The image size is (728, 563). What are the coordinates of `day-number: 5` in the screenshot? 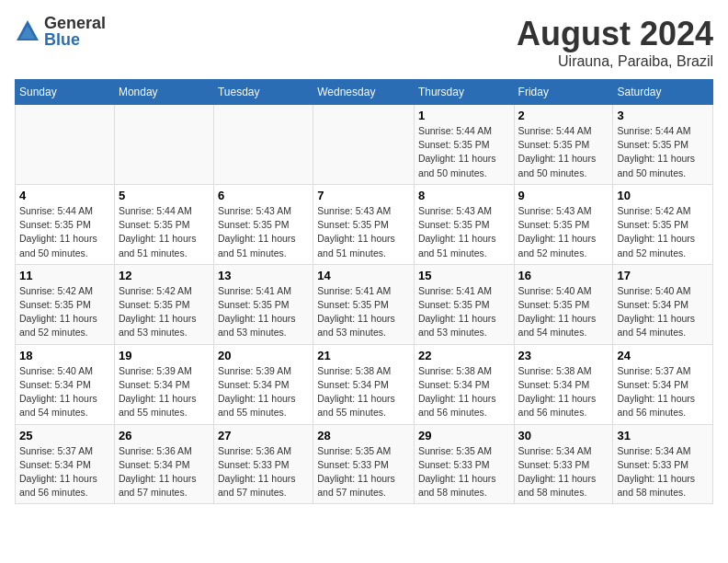 It's located at (164, 195).